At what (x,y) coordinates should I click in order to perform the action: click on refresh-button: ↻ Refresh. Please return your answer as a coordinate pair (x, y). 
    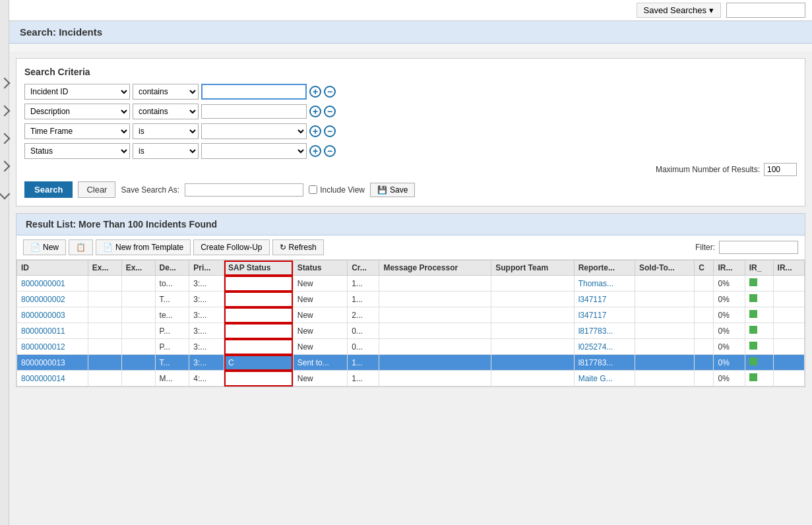
    Looking at the image, I should click on (298, 247).